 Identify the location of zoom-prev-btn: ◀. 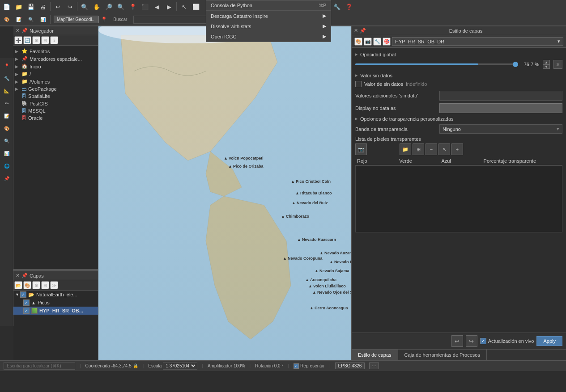
(157, 7).